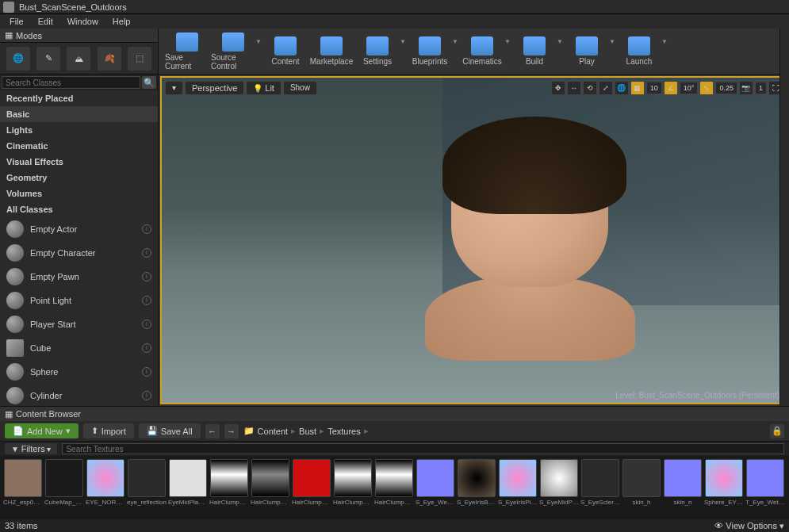 The image size is (789, 532). I want to click on build-button: Build, so click(534, 52).